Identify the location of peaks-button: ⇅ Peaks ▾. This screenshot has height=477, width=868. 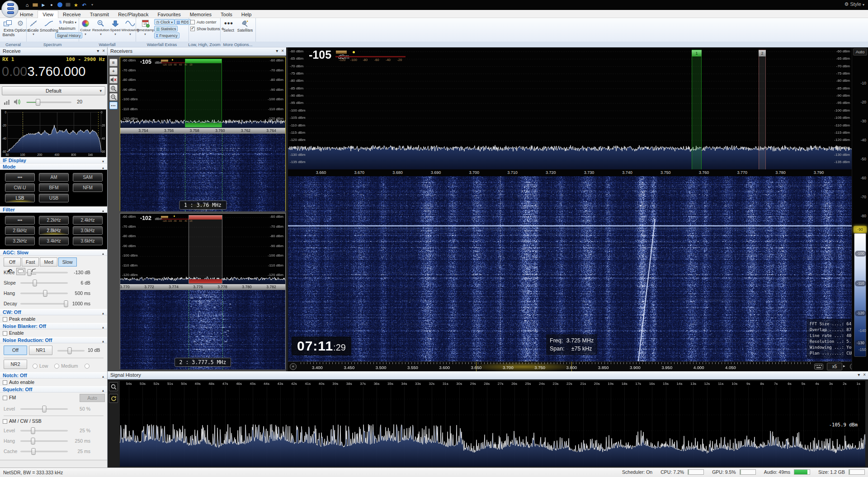
(68, 23).